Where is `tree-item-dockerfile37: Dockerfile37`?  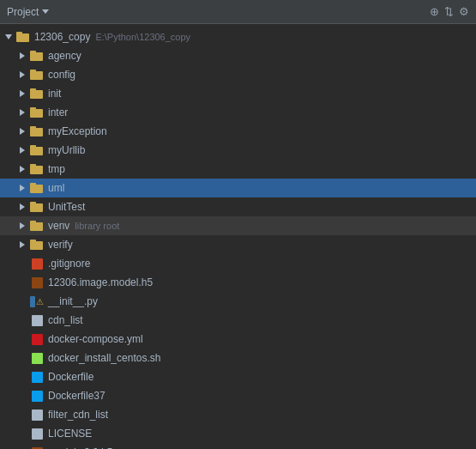 tree-item-dockerfile37: Dockerfile37 is located at coordinates (238, 396).